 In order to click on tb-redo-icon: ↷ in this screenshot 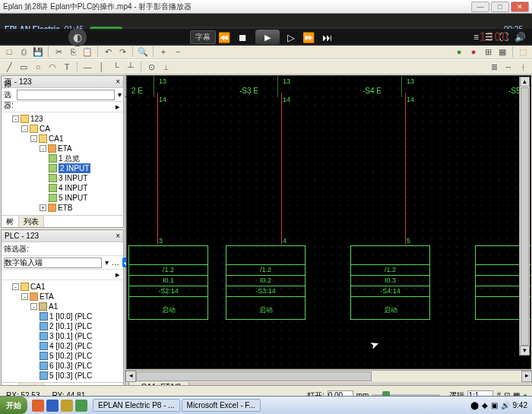, I will do `click(122, 52)`.